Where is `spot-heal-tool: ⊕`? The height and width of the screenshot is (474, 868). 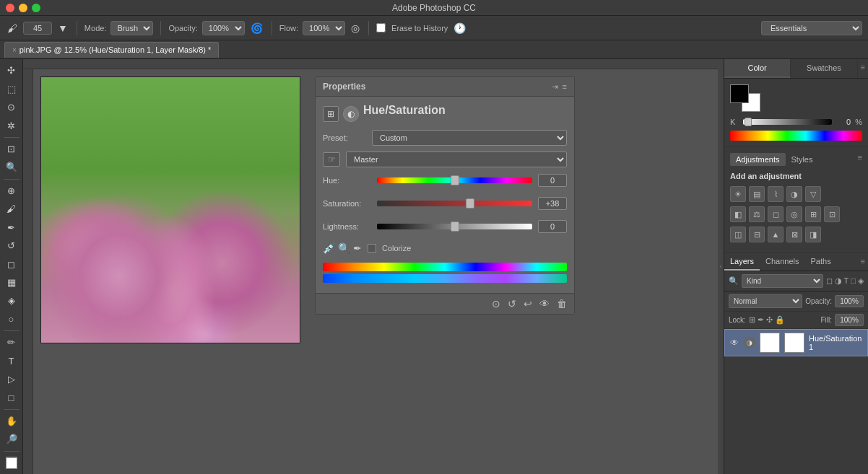
spot-heal-tool: ⊕ is located at coordinates (12, 190).